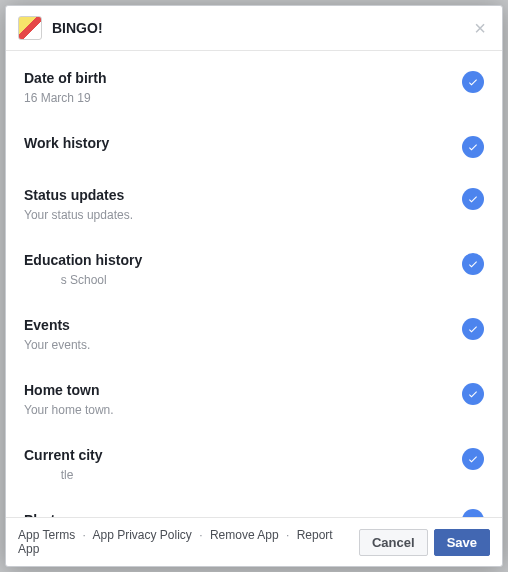  Describe the element at coordinates (243, 260) in the screenshot. I see `permission-title: Education history` at that location.